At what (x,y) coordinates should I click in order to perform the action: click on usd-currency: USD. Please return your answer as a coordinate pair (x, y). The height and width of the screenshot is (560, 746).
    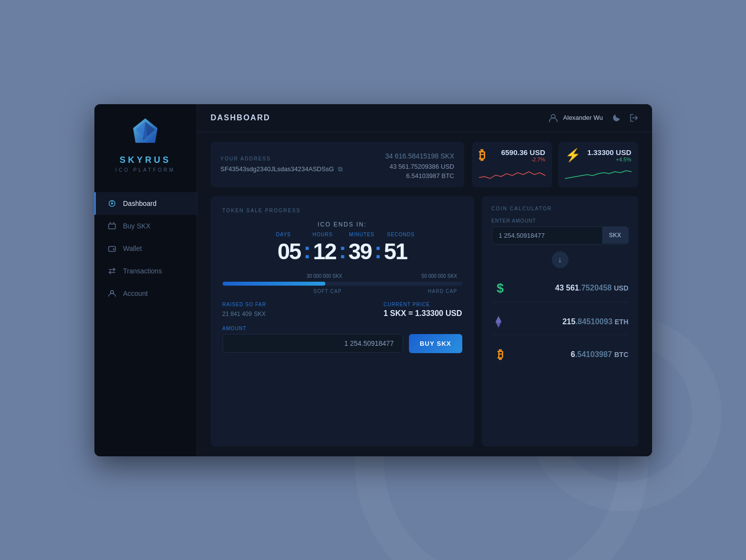
    Looking at the image, I should click on (621, 288).